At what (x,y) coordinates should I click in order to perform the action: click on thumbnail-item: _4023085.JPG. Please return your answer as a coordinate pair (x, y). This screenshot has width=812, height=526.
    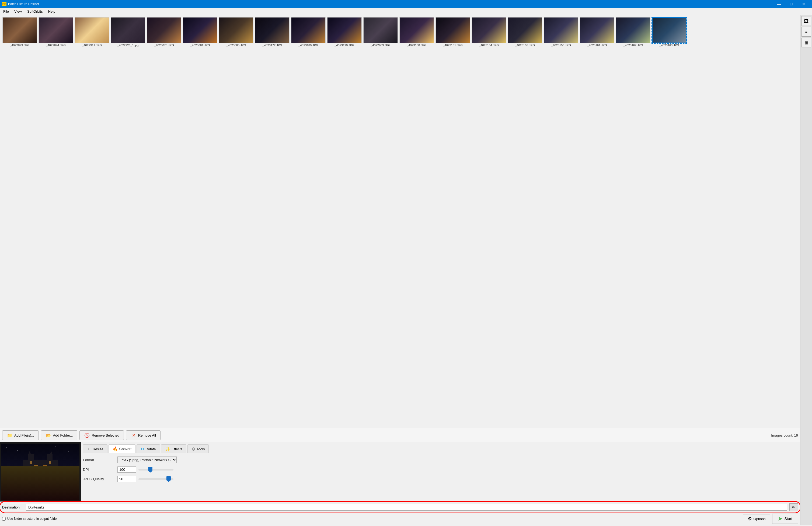
    Looking at the image, I should click on (236, 32).